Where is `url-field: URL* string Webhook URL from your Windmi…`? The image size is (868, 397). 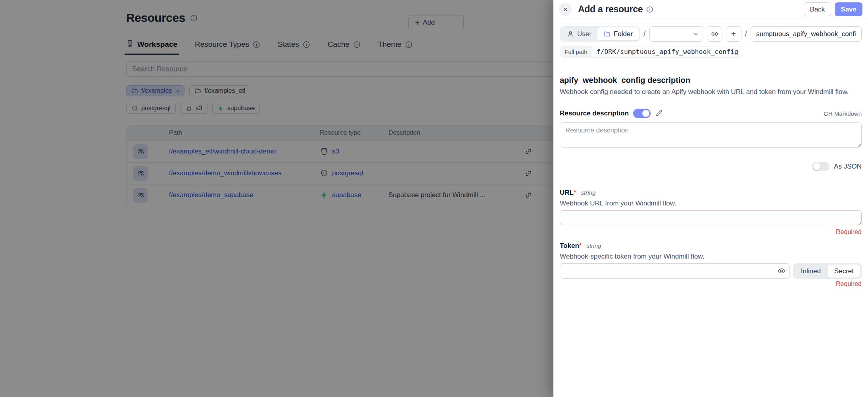
url-field: URL* string Webhook URL from your Windmi… is located at coordinates (711, 212).